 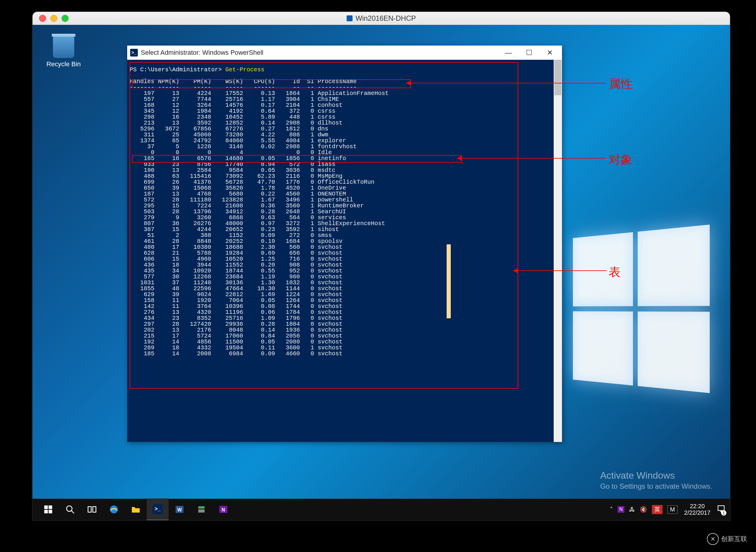 I want to click on search-button, so click(x=70, y=509).